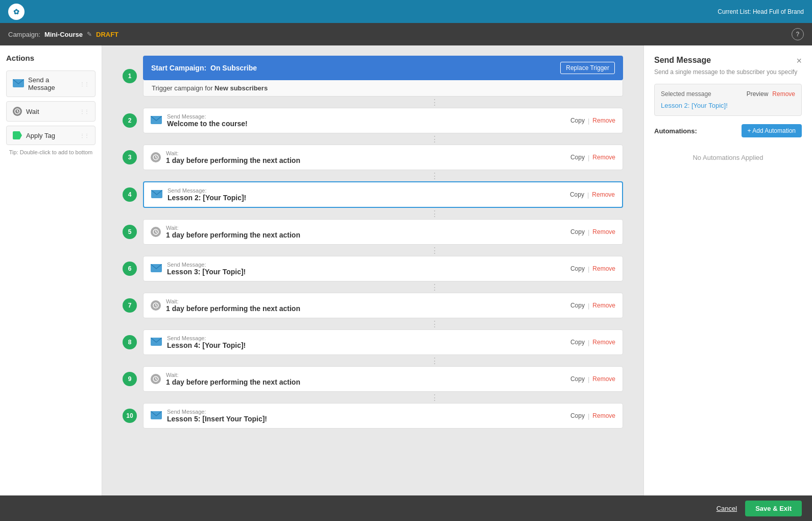 The image size is (812, 521). What do you see at coordinates (366, 195) in the screenshot?
I see `step-card-content-4: Send Message: Lesson 2: [Your Topic]!` at bounding box center [366, 195].